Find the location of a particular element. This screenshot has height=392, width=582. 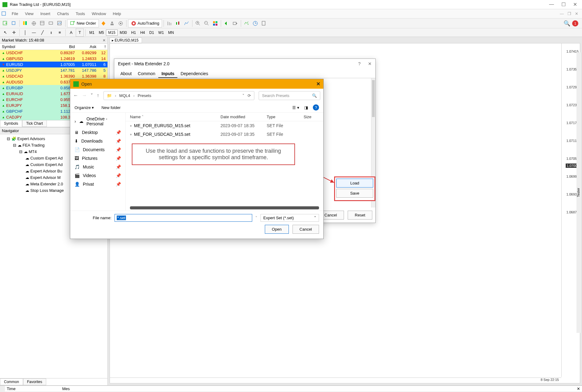

mw-tab-tickchart: Tick Chart is located at coordinates (34, 124).